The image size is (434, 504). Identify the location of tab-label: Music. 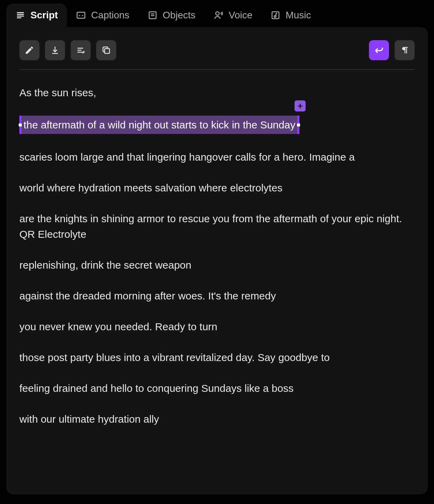
(298, 15).